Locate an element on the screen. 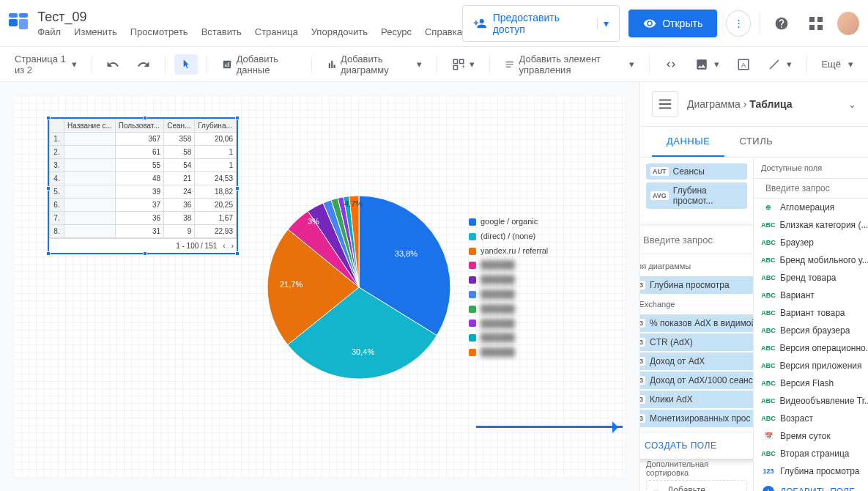 This screenshot has height=491, width=868. table-header-row: Название с...Пользоват...Сеан...Глубина.… is located at coordinates (144, 126).